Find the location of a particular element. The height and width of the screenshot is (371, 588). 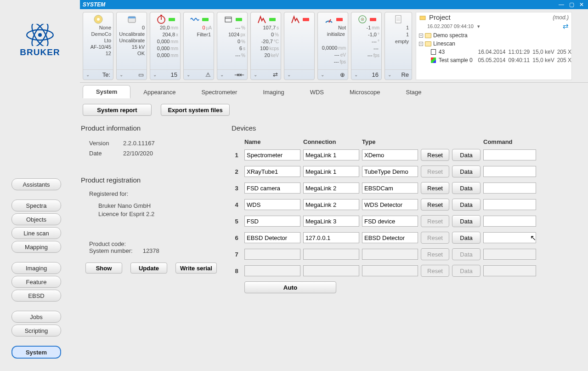

show-button: Show is located at coordinates (104, 268).